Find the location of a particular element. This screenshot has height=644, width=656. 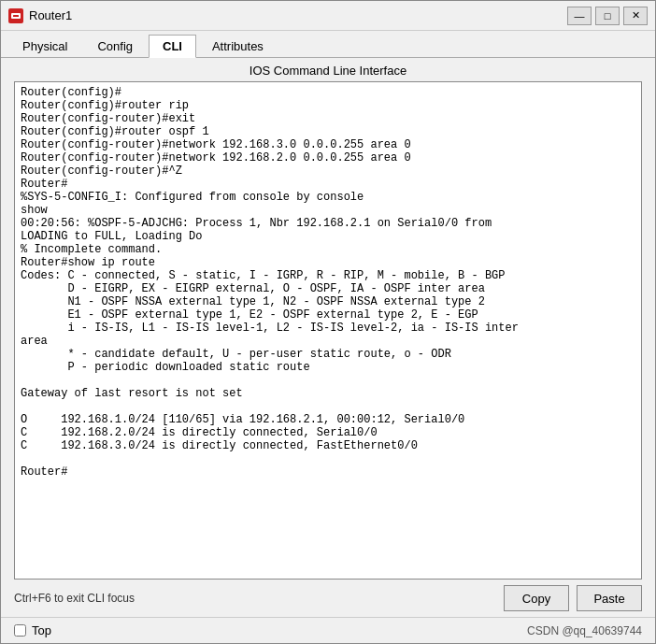

watermark: CSDN @qq_40639744 is located at coordinates (585, 631).